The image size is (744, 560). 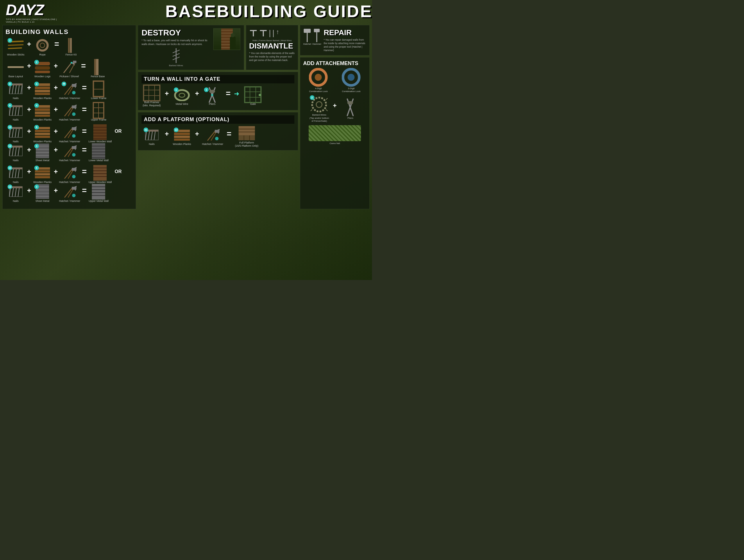 I want to click on plus-3: +, so click(x=56, y=69).